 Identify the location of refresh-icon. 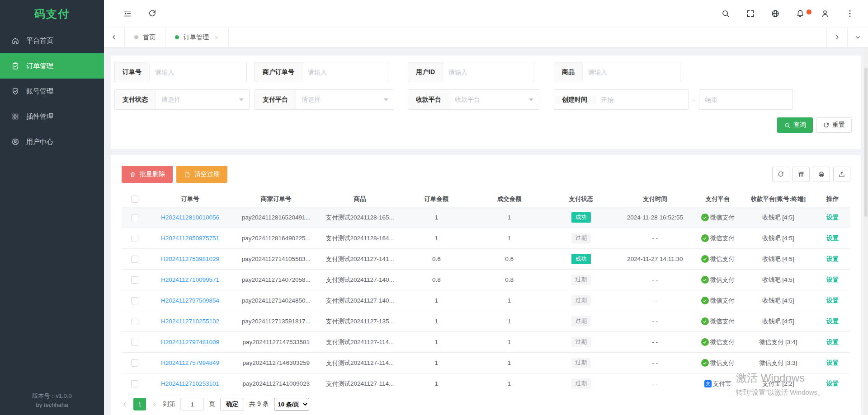
(152, 14).